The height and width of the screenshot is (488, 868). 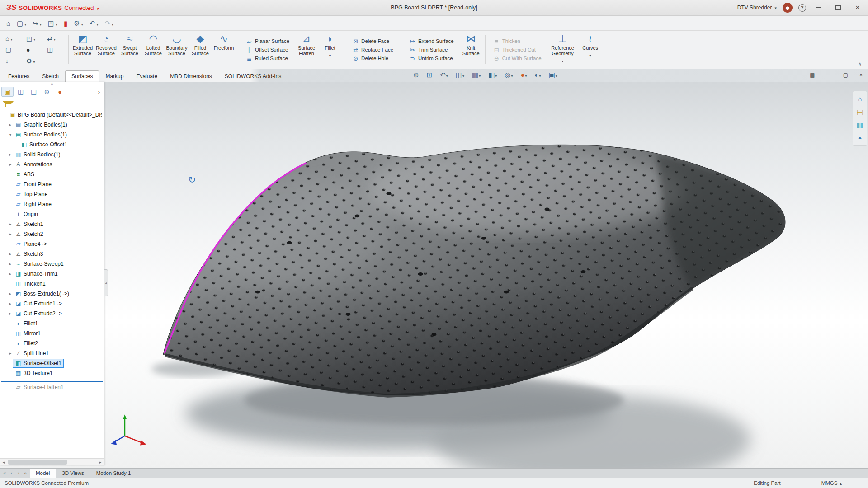 What do you see at coordinates (52, 224) in the screenshot?
I see `tree-item-sketch1: ∠ Sketch1` at bounding box center [52, 224].